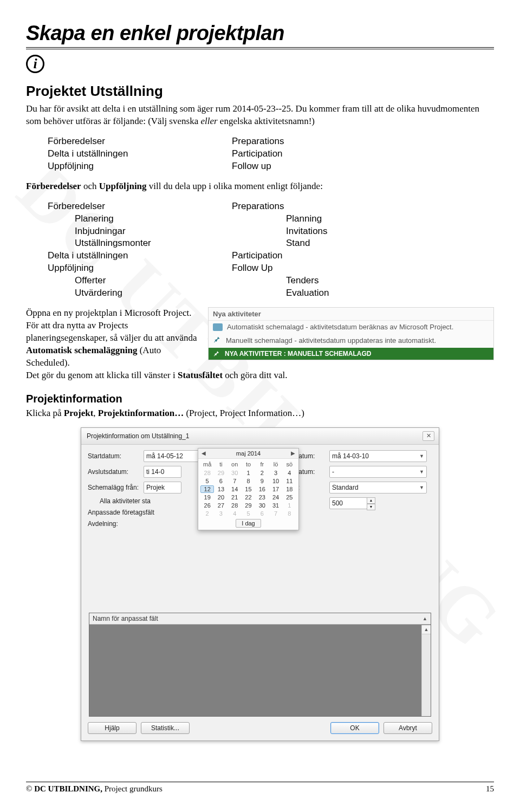 The height and width of the screenshot is (812, 520). I want to click on reportdate-field: - ▼, so click(378, 472).